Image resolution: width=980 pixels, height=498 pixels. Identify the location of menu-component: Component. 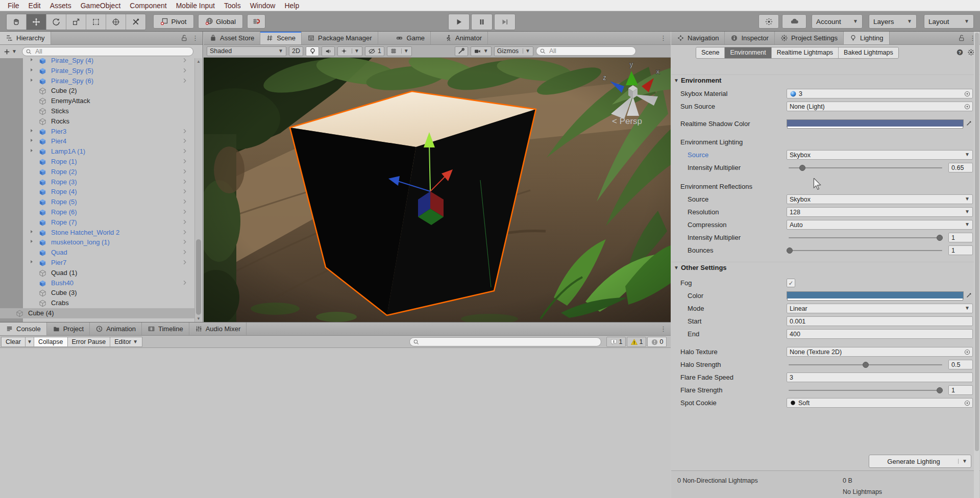
(148, 6).